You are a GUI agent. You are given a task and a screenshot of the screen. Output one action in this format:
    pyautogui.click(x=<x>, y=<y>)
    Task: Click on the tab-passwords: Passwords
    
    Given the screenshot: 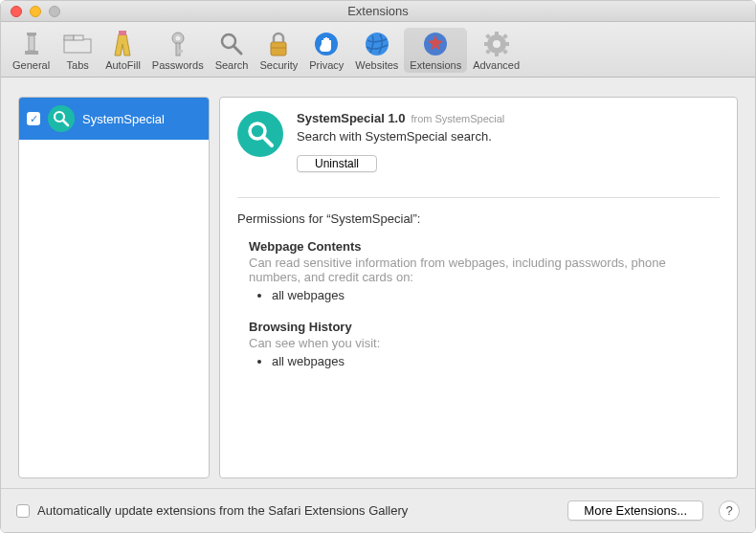 What is the action you would take?
    pyautogui.click(x=178, y=50)
    